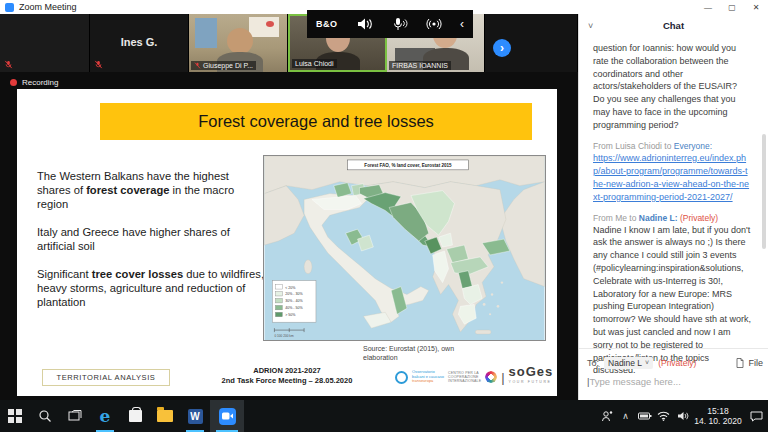  What do you see at coordinates (290, 288) in the screenshot?
I see `svg-text: < 20%` at bounding box center [290, 288].